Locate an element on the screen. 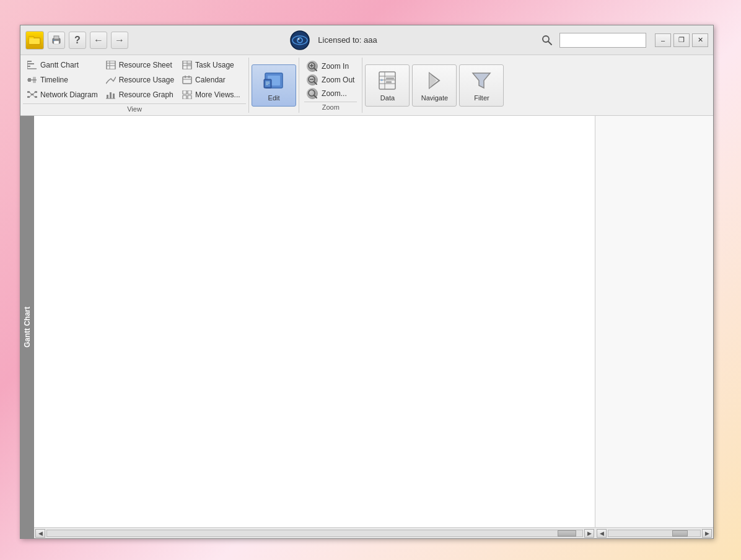 This screenshot has width=741, height=560. back-button: ← is located at coordinates (99, 40).